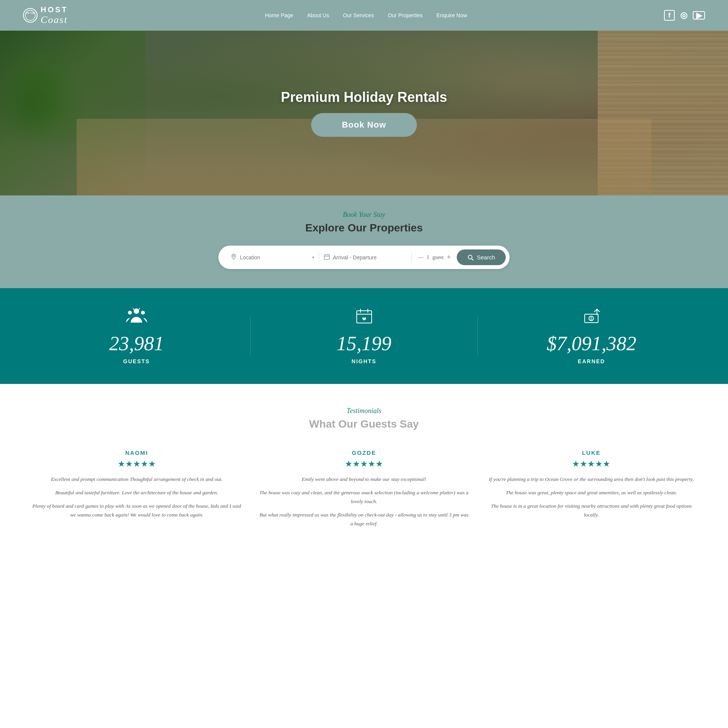  I want to click on date-input, so click(370, 257).